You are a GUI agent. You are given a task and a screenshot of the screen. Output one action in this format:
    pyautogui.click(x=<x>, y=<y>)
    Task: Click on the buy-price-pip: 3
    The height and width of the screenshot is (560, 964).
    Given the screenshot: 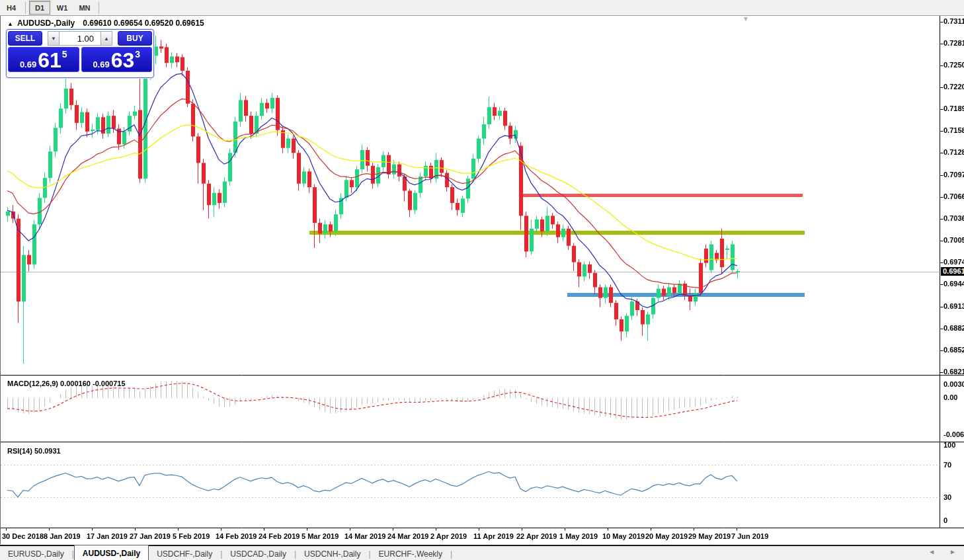 What is the action you would take?
    pyautogui.click(x=138, y=54)
    